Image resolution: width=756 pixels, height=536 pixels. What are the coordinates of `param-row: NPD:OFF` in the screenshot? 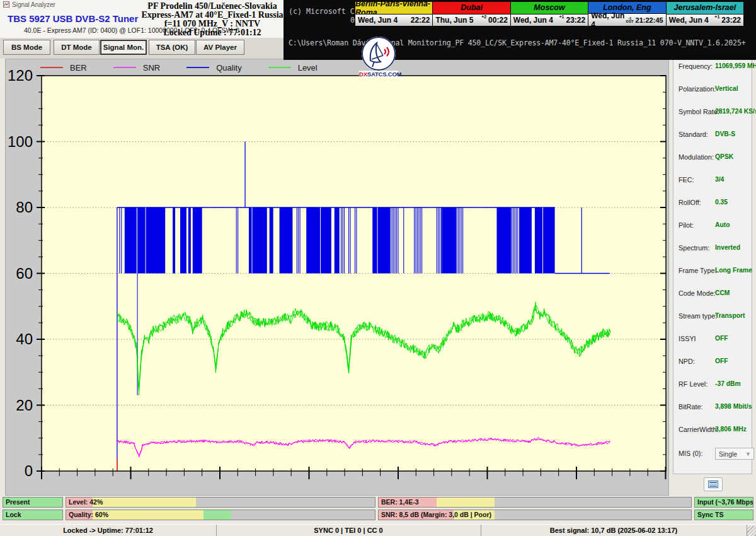 It's located at (715, 363).